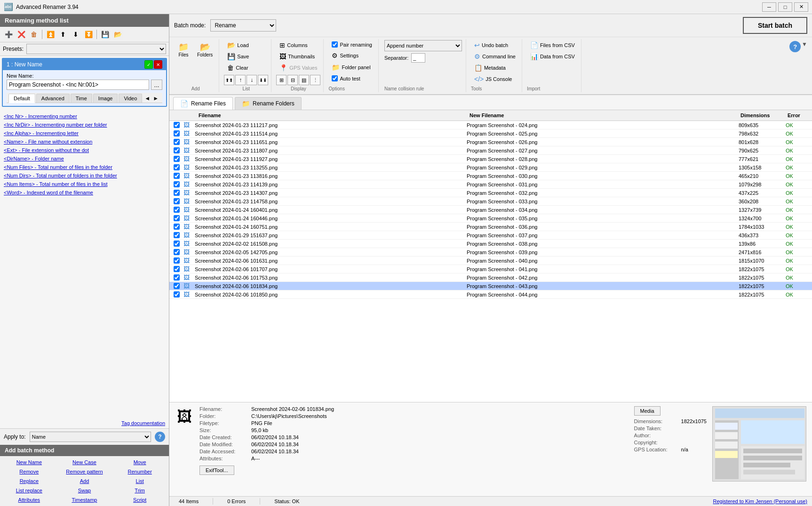 The height and width of the screenshot is (506, 812). I want to click on tab-rename-files: 📄 Rename Files, so click(203, 104).